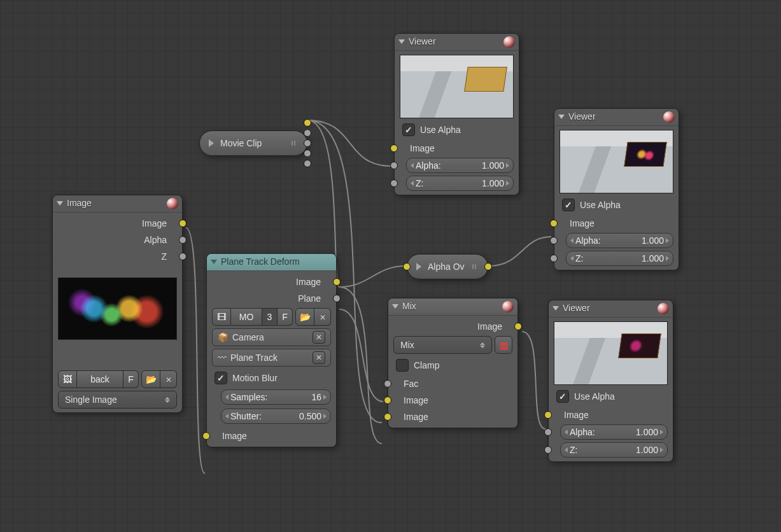 This screenshot has height=532, width=781. What do you see at coordinates (388, 384) in the screenshot?
I see `input-socket-fac` at bounding box center [388, 384].